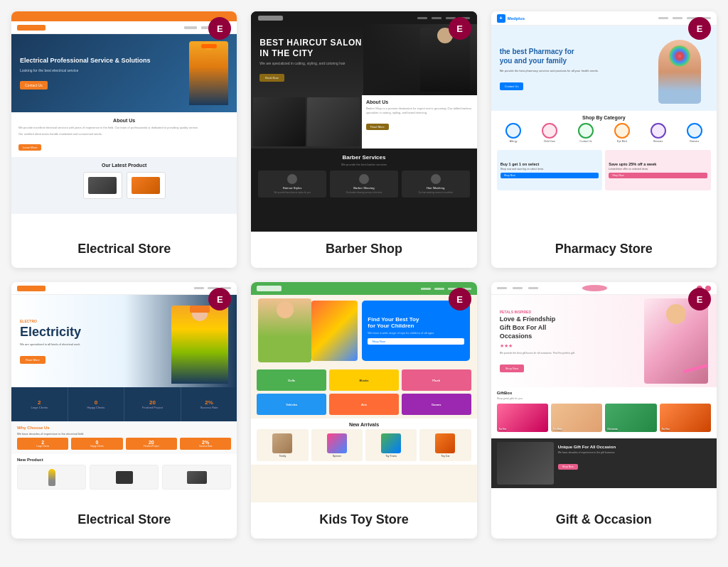  What do you see at coordinates (30, 148) in the screenshot?
I see `elec1-about-btn: Learn More` at bounding box center [30, 148].